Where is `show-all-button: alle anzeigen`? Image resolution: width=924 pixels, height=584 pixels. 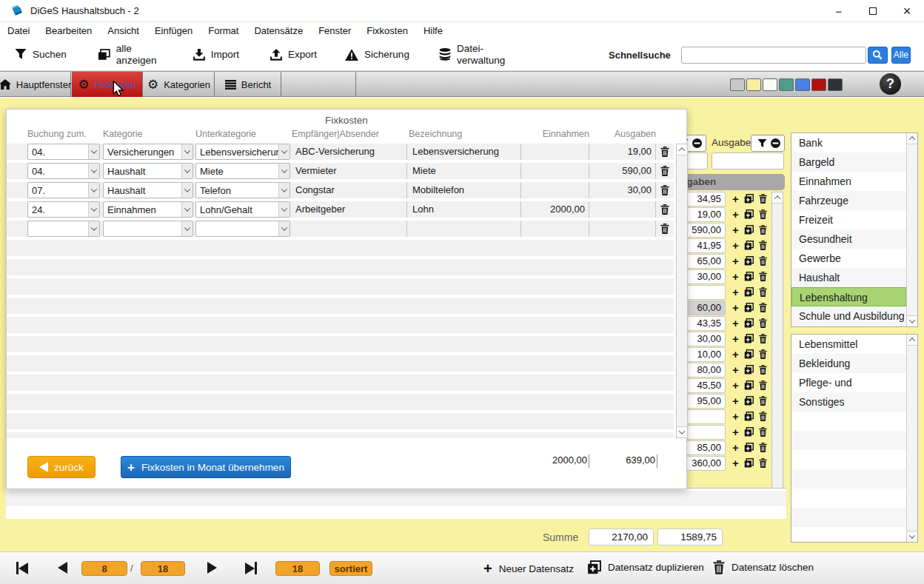
show-all-button: alle anzeigen is located at coordinates (130, 55).